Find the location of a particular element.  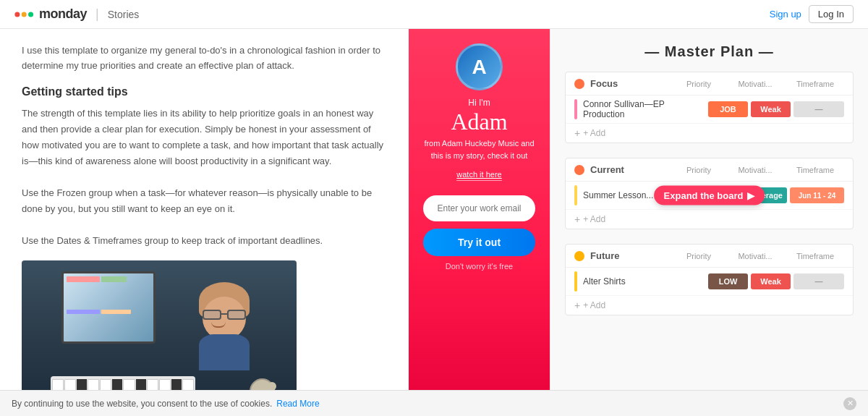

monday-logo: monday is located at coordinates (51, 14).